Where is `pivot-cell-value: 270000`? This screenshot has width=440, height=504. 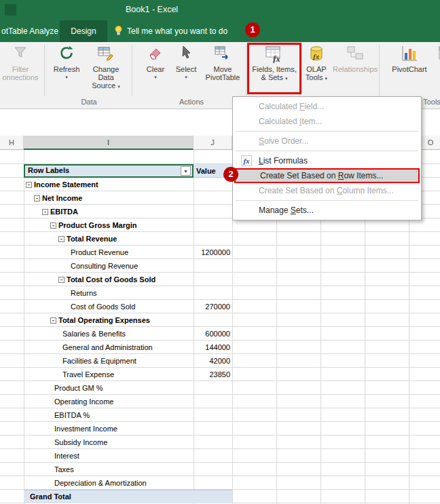 pivot-cell-value: 270000 is located at coordinates (213, 307).